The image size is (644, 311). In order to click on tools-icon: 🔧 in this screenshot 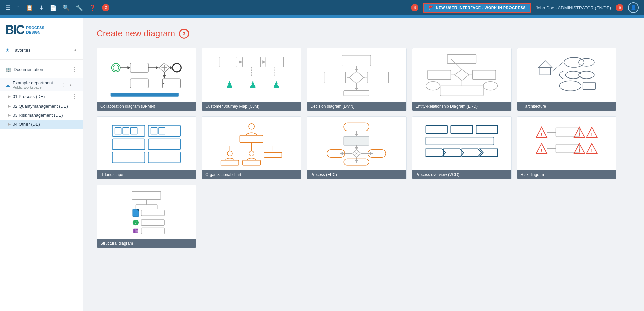, I will do `click(79, 8)`.